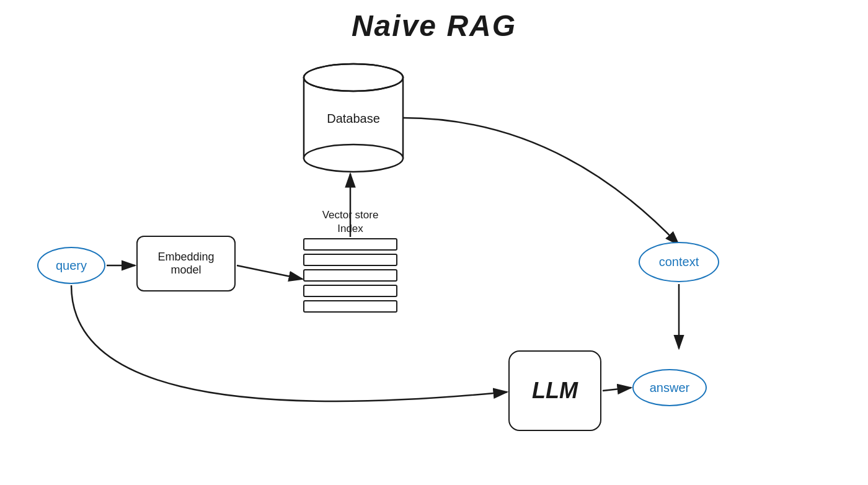  I want to click on diagram-title: Naive RAG, so click(434, 26).